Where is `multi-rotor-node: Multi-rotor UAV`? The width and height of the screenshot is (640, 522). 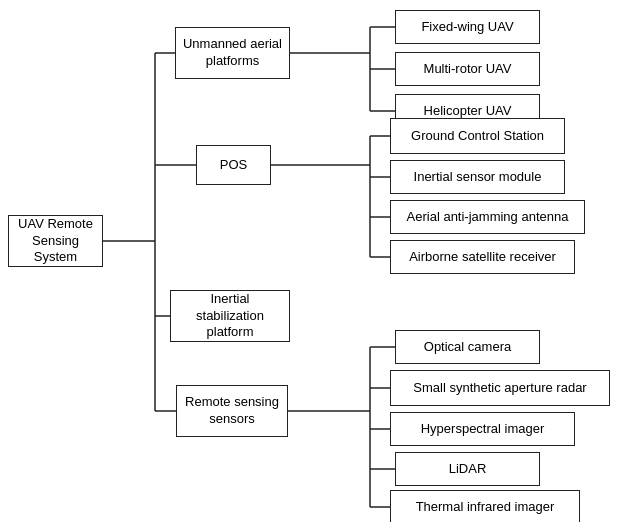 multi-rotor-node: Multi-rotor UAV is located at coordinates (468, 69).